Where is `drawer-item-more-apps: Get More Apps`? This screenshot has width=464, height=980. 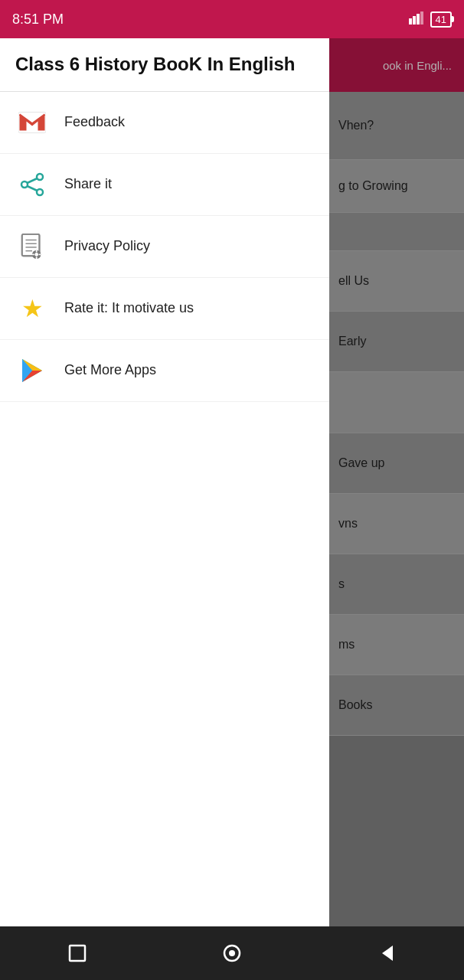 drawer-item-more-apps: Get More Apps is located at coordinates (165, 371).